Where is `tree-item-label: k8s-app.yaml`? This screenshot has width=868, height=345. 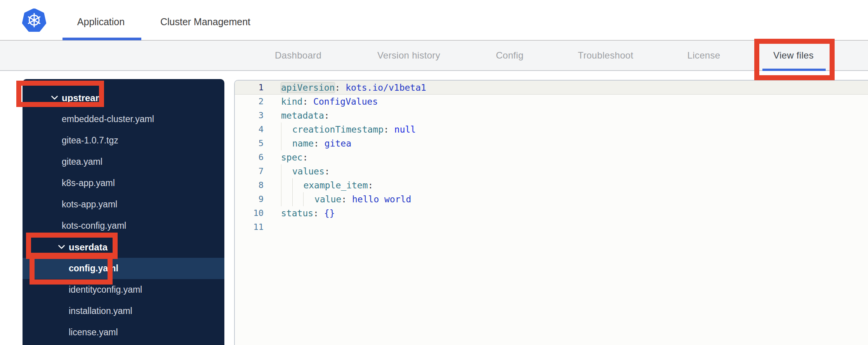
tree-item-label: k8s-app.yaml is located at coordinates (89, 183).